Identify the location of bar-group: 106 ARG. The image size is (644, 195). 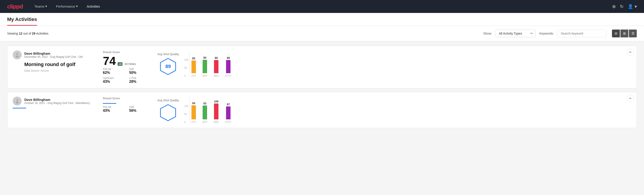
(216, 112).